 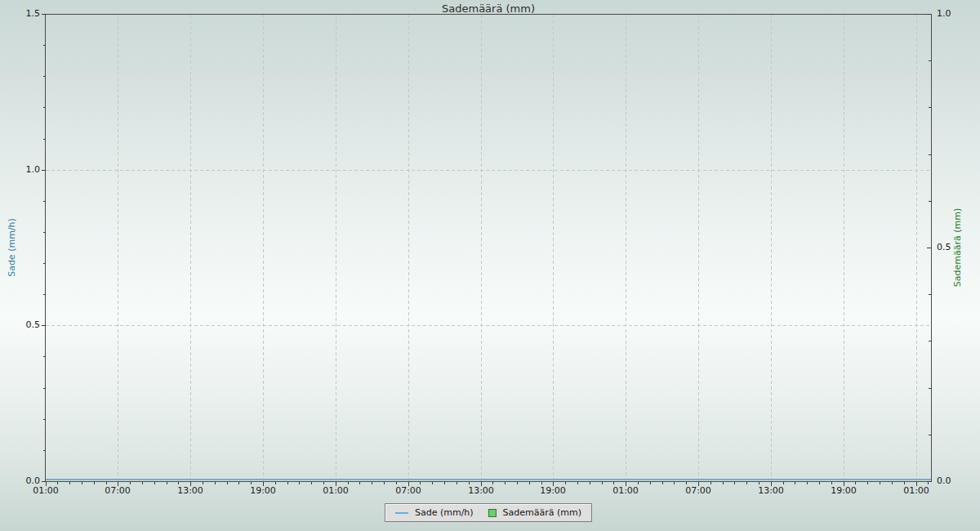 I want to click on chart-title: Sademäärä (mm), so click(x=488, y=8).